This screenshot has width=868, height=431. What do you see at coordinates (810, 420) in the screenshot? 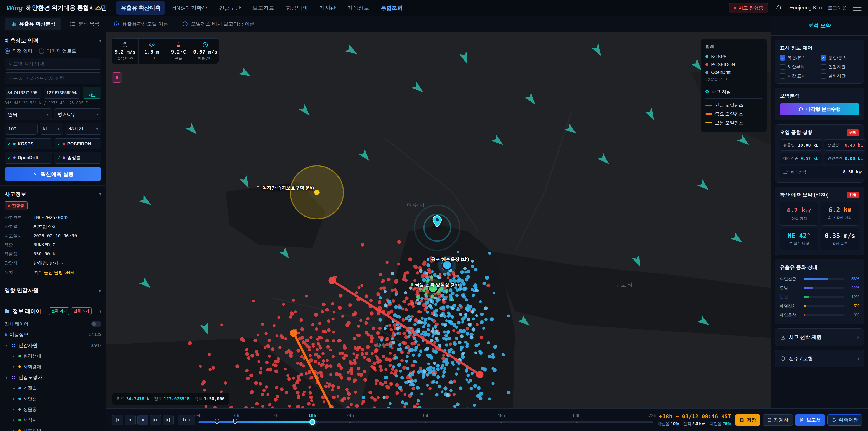
I see `doc-action-button: 보고서` at bounding box center [810, 420].